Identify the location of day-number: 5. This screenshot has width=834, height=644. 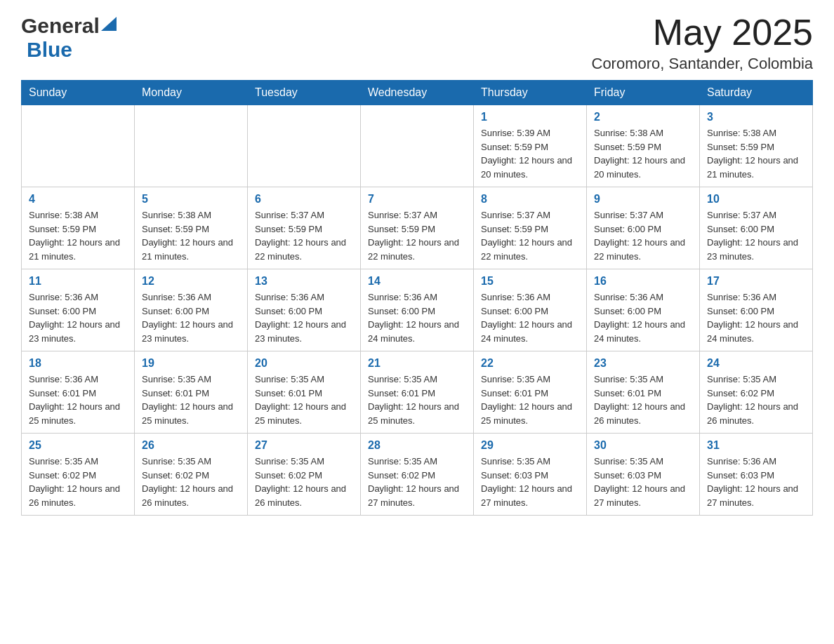
(191, 199).